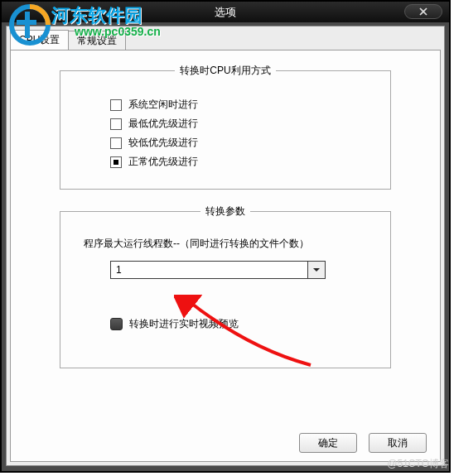 The image size is (454, 476). What do you see at coordinates (242, 325) in the screenshot?
I see `preview-option: 转换时进行实时视频预览` at bounding box center [242, 325].